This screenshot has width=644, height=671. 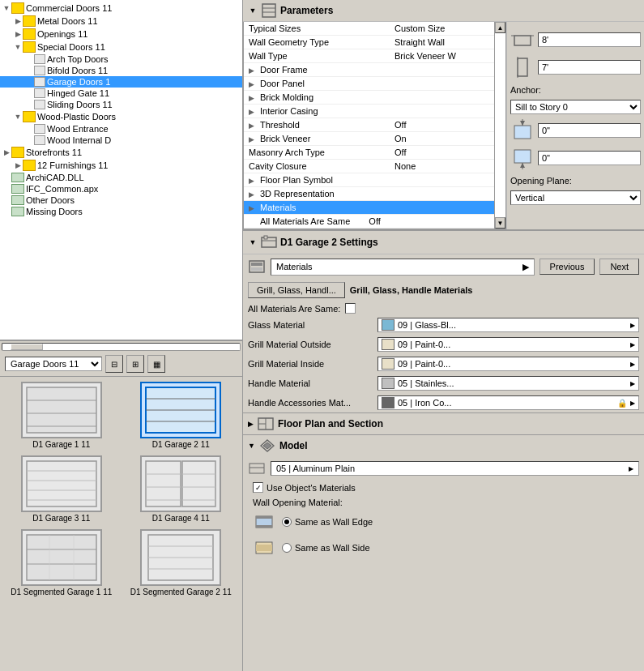 I want to click on tree-item-special: ▼Special Doors 11, so click(x=122, y=47).